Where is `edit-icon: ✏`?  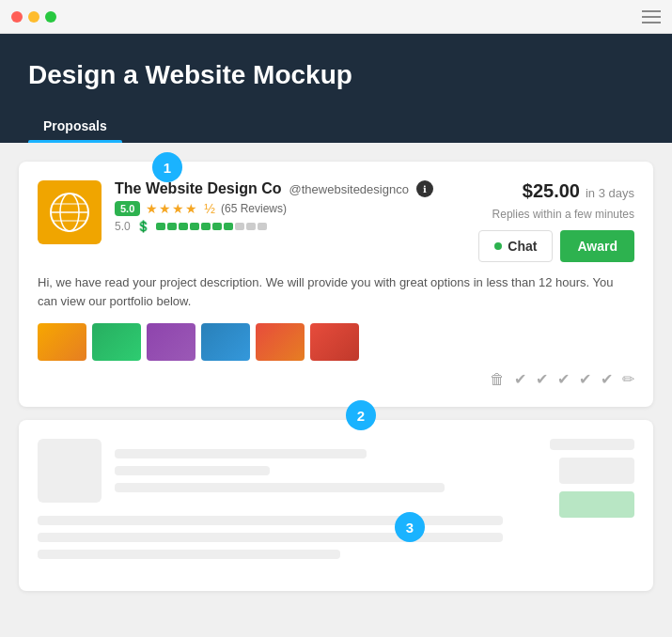 edit-icon: ✏ is located at coordinates (628, 380).